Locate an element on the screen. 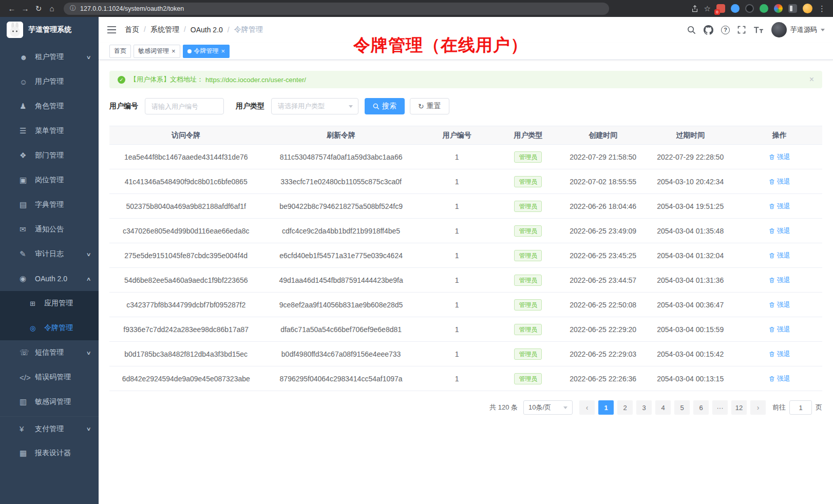 Image resolution: width=833 pixels, height=504 pixels. user-menu: 芋道源码 is located at coordinates (798, 30).